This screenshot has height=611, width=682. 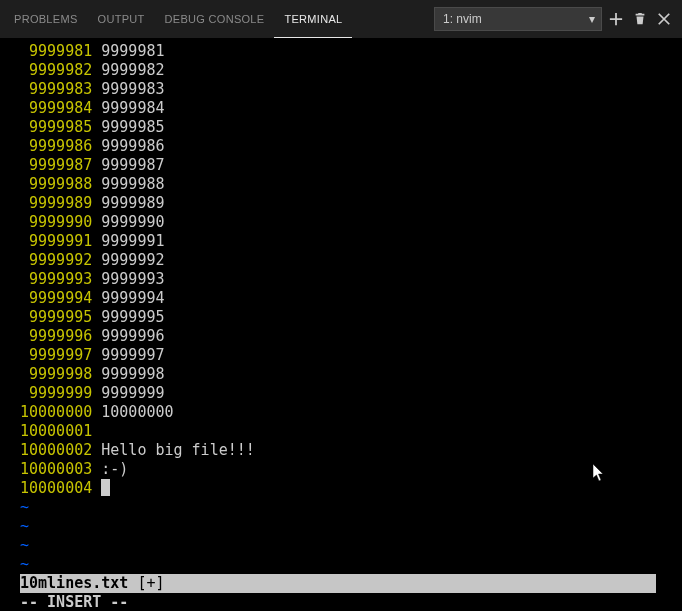 I want to click on line-content: 9999991, so click(x=128, y=241).